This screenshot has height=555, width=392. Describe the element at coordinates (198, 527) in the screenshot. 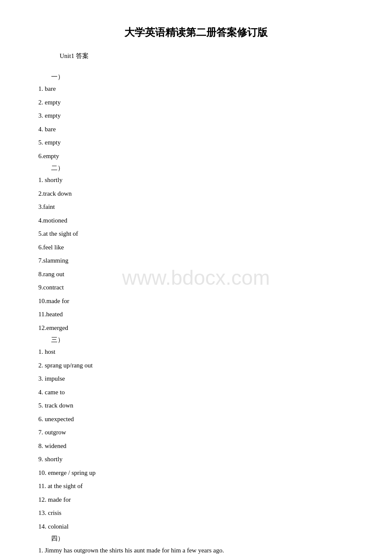

I see `list-item: 14. colonial` at that location.